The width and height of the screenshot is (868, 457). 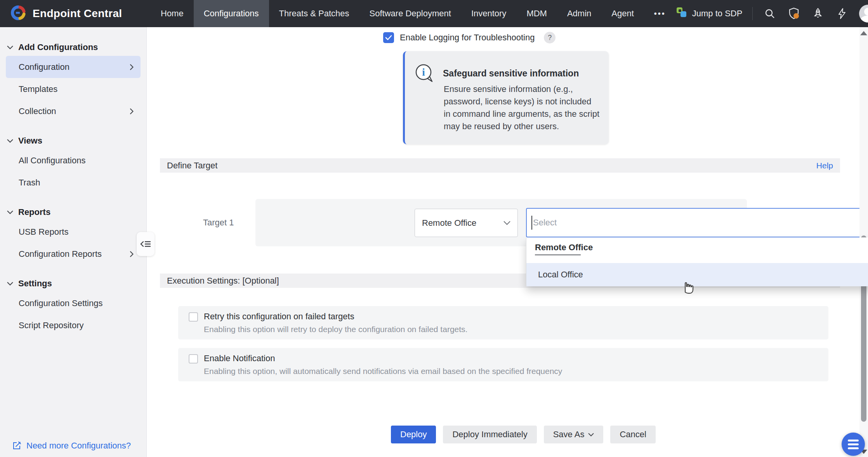 I want to click on jump-to-sdp-button: Jump to SDP, so click(x=709, y=14).